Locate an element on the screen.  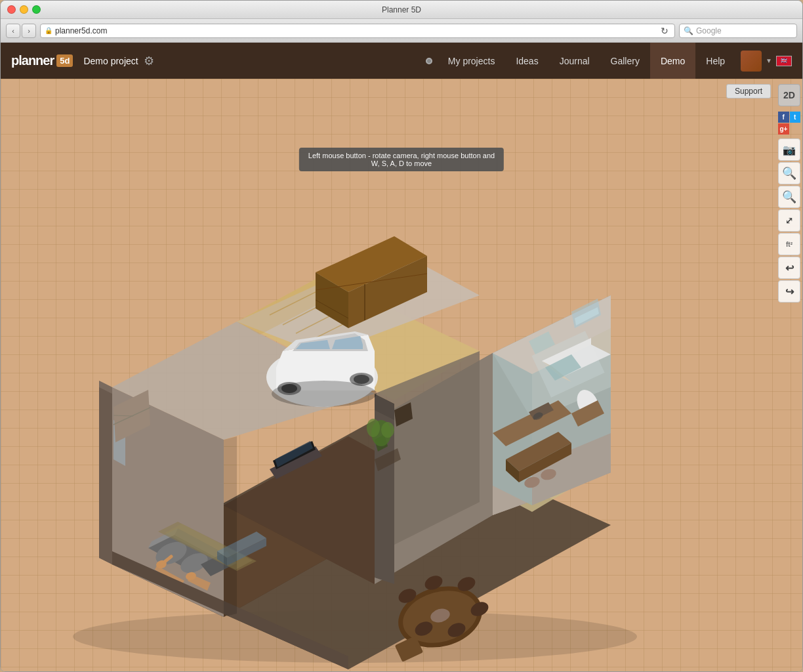
nav-help: Help is located at coordinates (715, 60).